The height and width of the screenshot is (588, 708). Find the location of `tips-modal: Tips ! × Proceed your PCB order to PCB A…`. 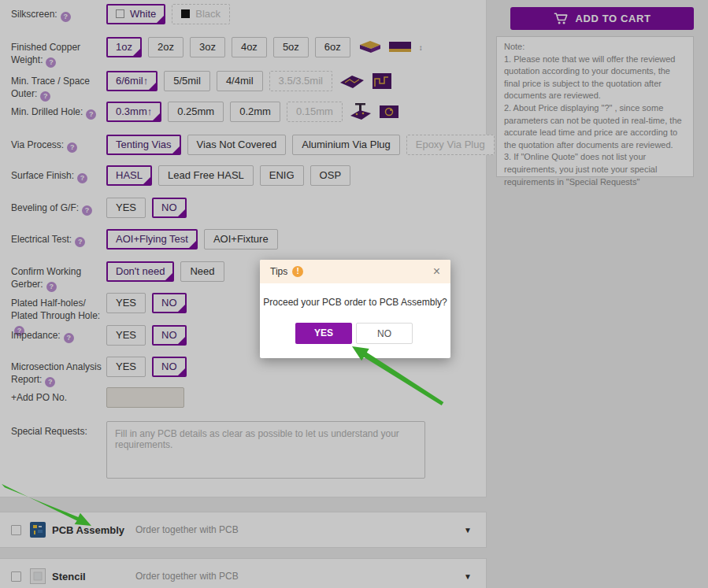

tips-modal: Tips ! × Proceed your PCB order to PCB A… is located at coordinates (355, 309).